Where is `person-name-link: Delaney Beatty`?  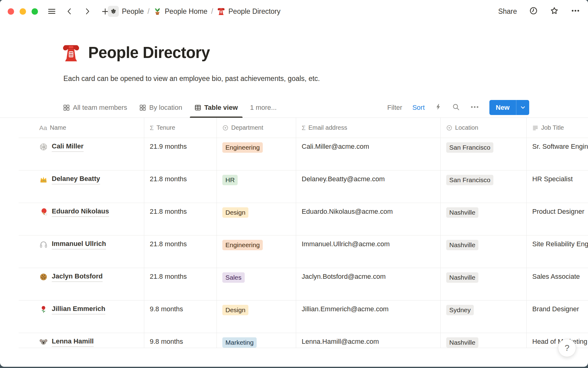 person-name-link: Delaney Beatty is located at coordinates (76, 179).